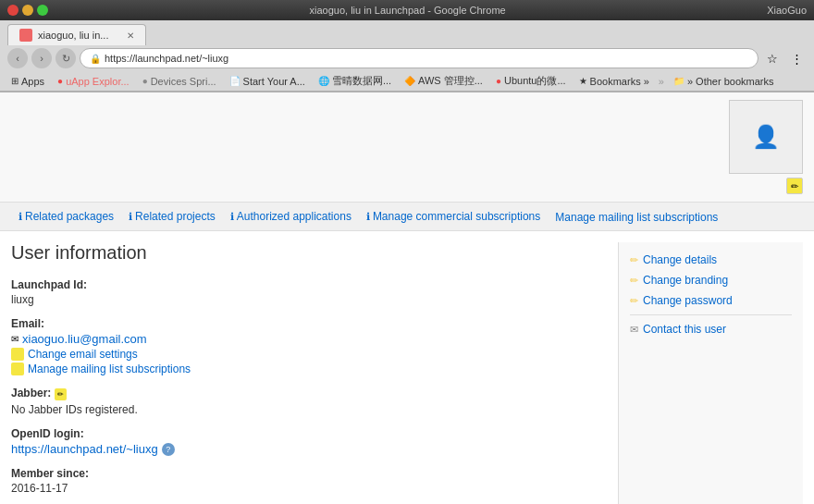 The height and width of the screenshot is (504, 814). I want to click on maximize-button, so click(43, 10).